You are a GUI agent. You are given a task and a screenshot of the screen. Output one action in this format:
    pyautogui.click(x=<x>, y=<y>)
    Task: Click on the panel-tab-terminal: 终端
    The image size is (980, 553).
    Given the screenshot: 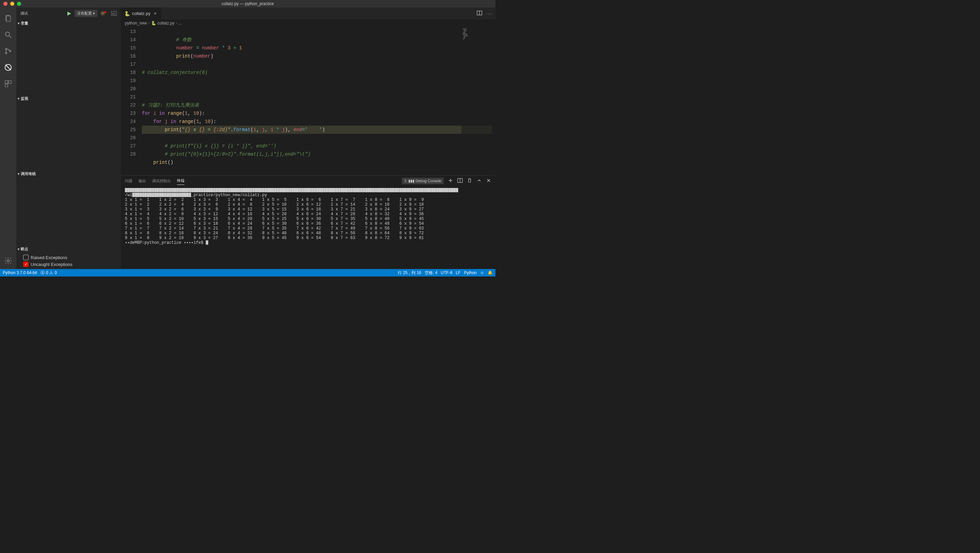 What is the action you would take?
    pyautogui.click(x=181, y=181)
    